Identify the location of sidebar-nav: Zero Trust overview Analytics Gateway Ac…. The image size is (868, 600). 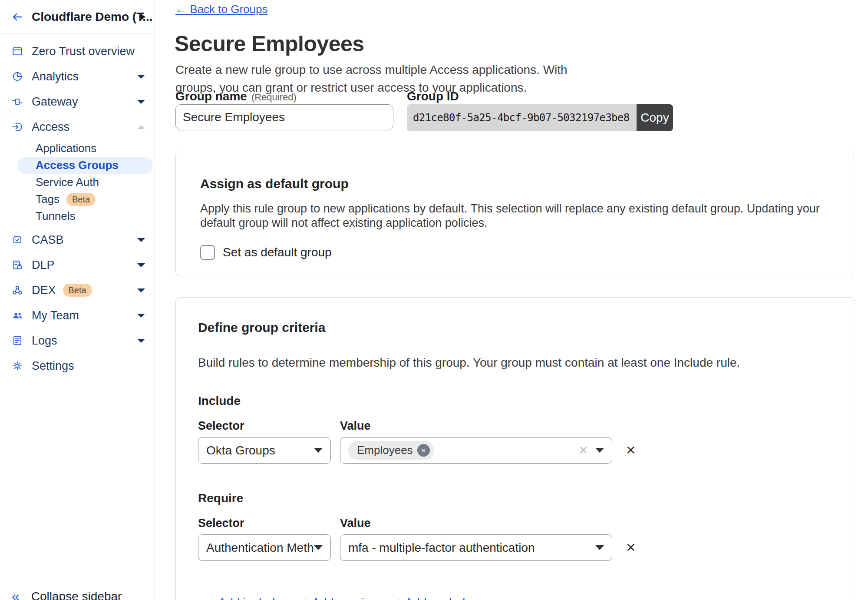
(77, 206).